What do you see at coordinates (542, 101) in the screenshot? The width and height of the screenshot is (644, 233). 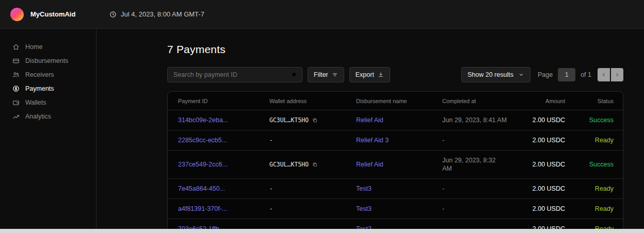 I see `column-header: Amount` at bounding box center [542, 101].